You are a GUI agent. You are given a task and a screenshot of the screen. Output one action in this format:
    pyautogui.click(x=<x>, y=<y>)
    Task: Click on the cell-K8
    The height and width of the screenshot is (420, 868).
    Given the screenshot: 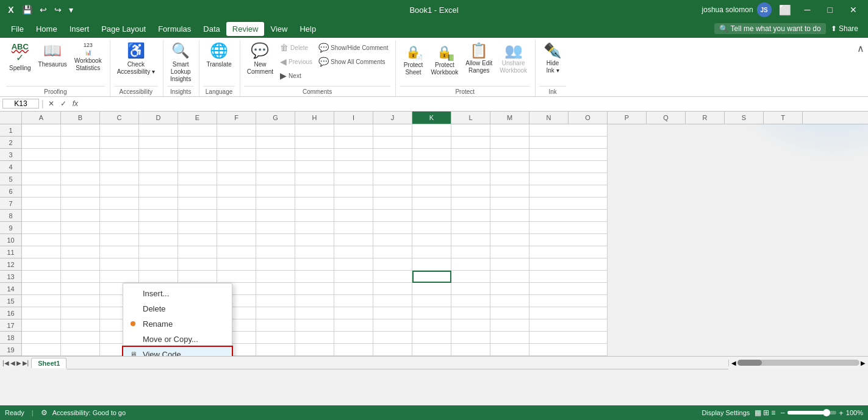 What is the action you would take?
    pyautogui.click(x=432, y=216)
    